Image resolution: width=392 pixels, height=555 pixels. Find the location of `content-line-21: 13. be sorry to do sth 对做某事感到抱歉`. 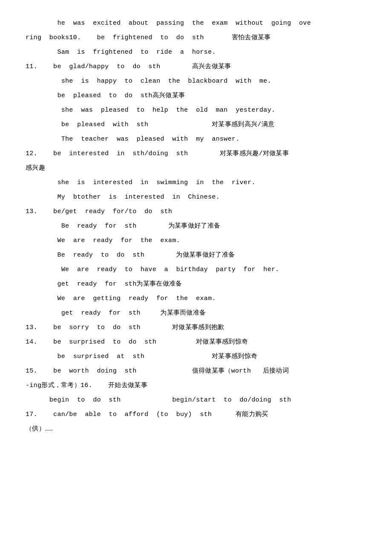

content-line-21: 13. be sorry to do sth 对做某事感到抱歉 is located at coordinates (196, 328).